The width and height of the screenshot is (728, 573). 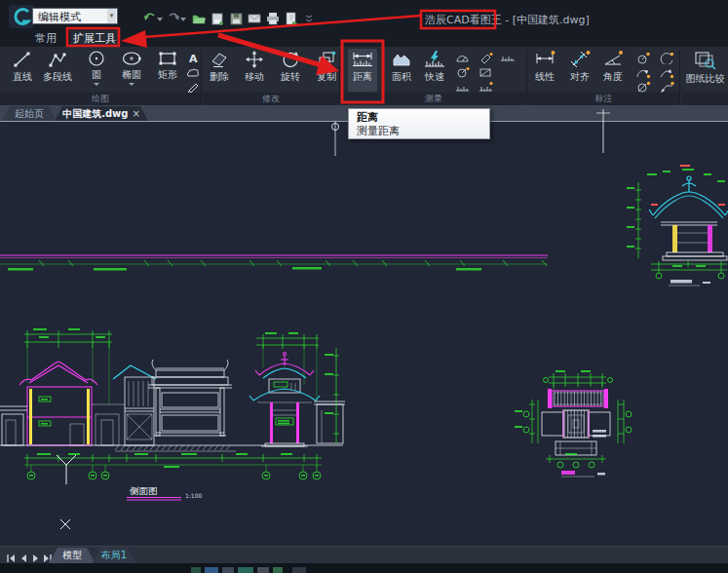 What do you see at coordinates (132, 70) in the screenshot?
I see `ellipse-button: 椭圆` at bounding box center [132, 70].